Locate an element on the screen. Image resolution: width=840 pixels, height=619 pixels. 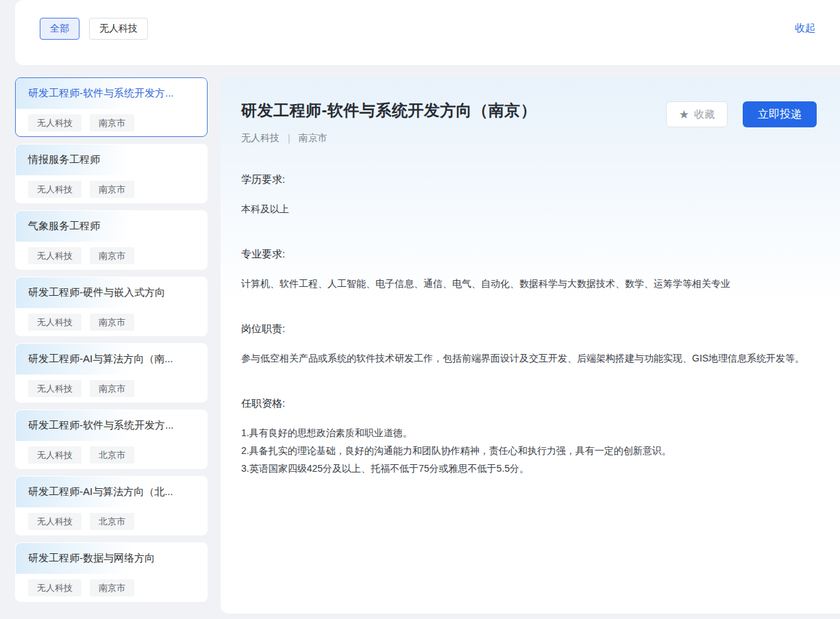
detail-actions: ★ 收藏 立即投递 is located at coordinates (741, 114).